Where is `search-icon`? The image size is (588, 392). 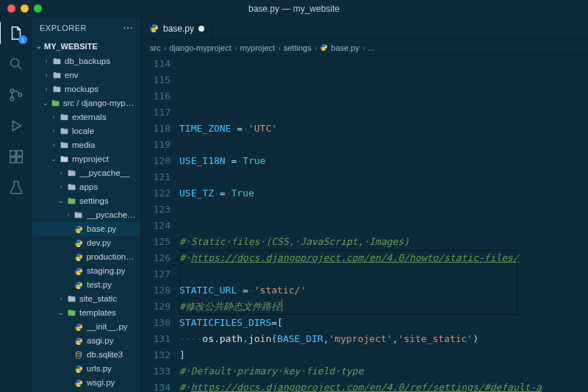
search-icon is located at coordinates (16, 64).